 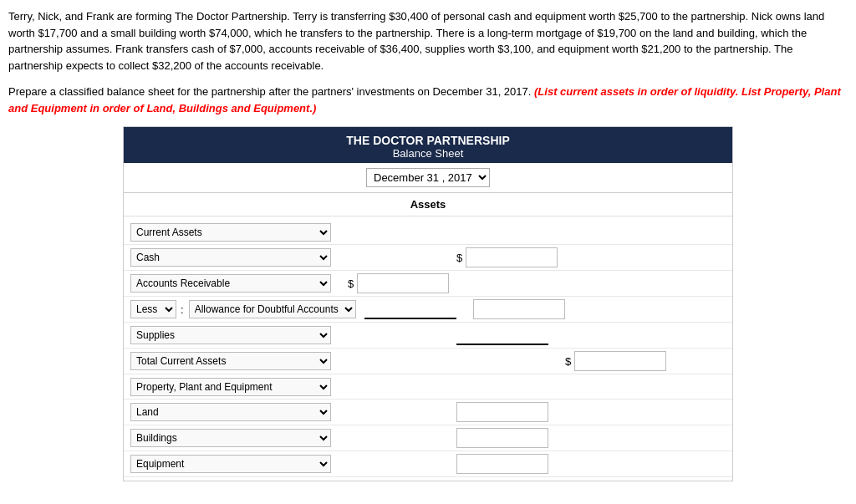 I want to click on land-input, so click(x=502, y=412).